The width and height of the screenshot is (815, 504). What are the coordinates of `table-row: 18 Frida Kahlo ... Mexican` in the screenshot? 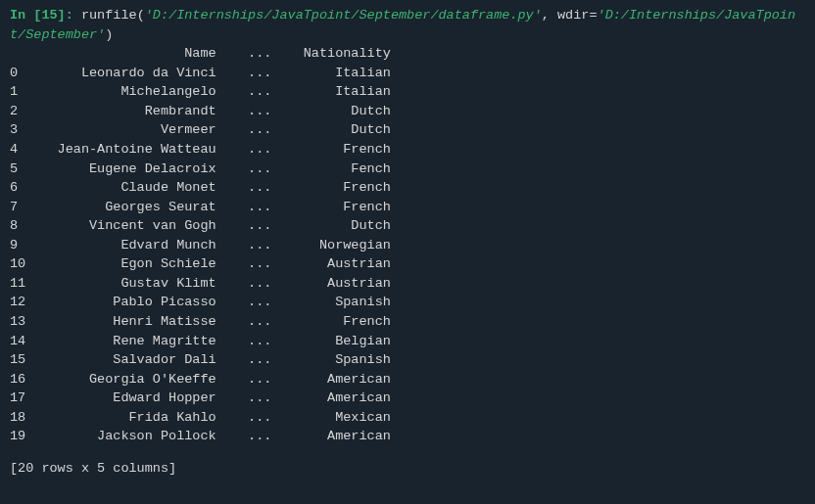 It's located at (408, 418).